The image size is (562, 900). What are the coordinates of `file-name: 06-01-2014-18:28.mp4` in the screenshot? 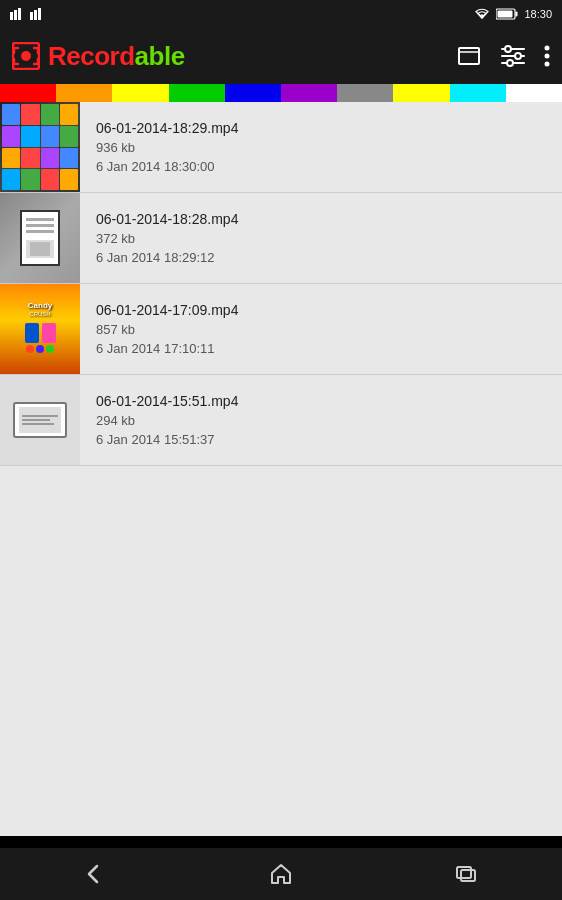 It's located at (321, 219).